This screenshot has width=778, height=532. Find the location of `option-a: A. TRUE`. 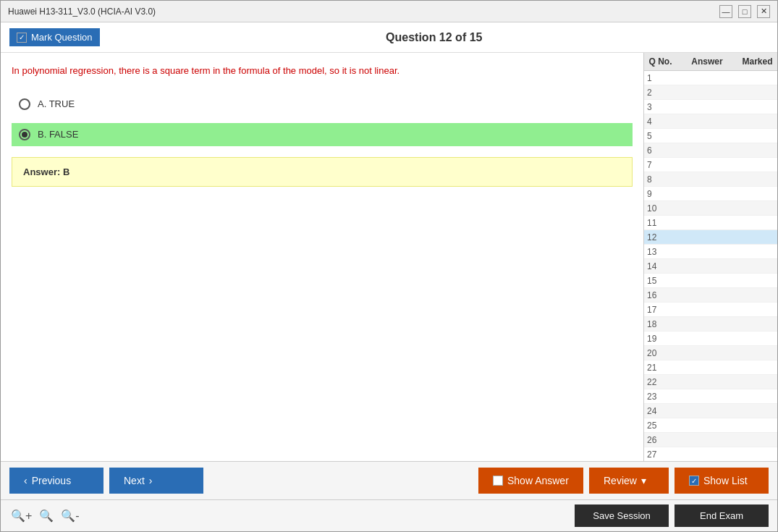

option-a: A. TRUE is located at coordinates (322, 104).